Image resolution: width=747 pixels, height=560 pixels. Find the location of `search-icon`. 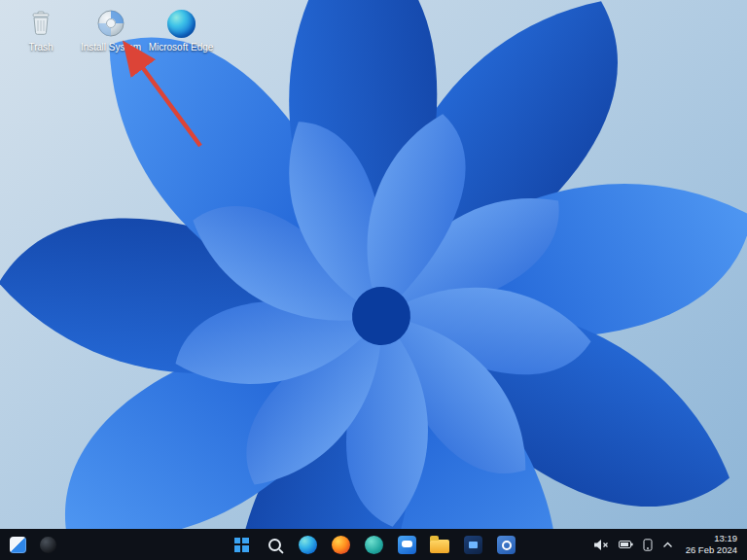

search-icon is located at coordinates (274, 544).